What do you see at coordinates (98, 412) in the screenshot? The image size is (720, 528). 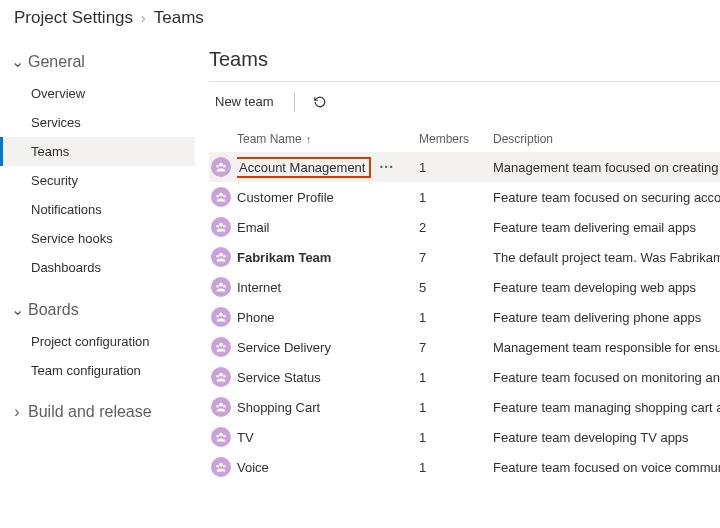 I see `sidebar-group-header: ›Build and release` at bounding box center [98, 412].